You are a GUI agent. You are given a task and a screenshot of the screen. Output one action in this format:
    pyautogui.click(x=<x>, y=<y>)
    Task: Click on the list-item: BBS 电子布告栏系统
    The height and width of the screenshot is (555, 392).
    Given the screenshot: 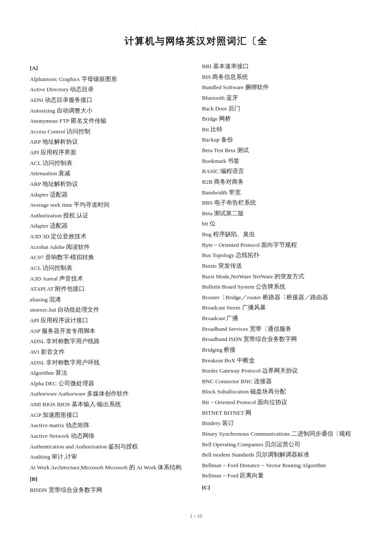 What is the action you would take?
    pyautogui.click(x=282, y=203)
    